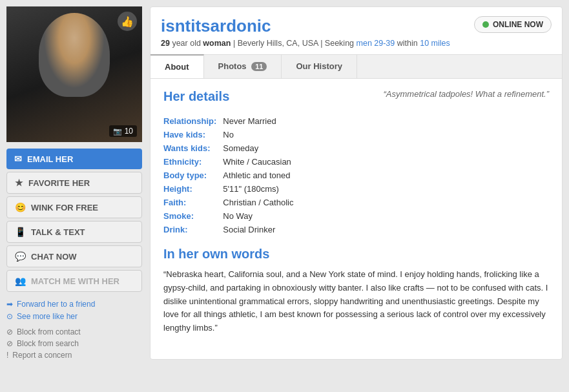 The width and height of the screenshot is (569, 392). What do you see at coordinates (74, 355) in the screenshot?
I see `report-link: ! Report a concern` at bounding box center [74, 355].